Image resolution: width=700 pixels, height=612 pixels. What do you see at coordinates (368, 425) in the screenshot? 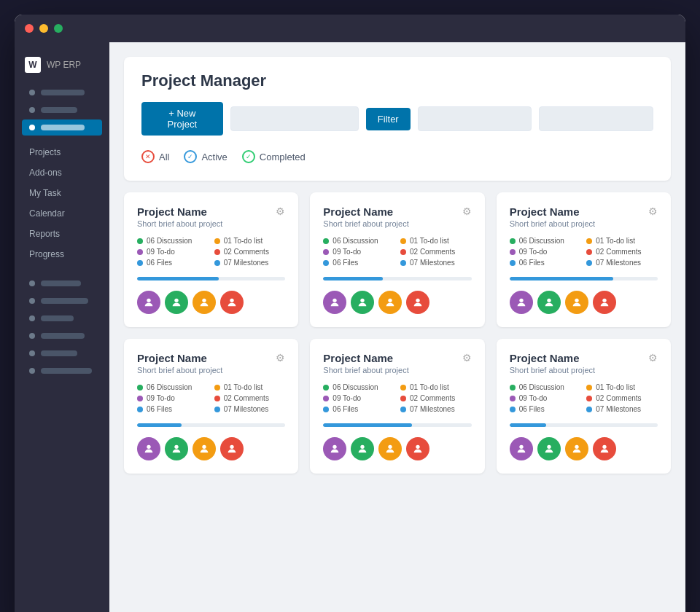
I see `progress-bar-fill` at bounding box center [368, 425].